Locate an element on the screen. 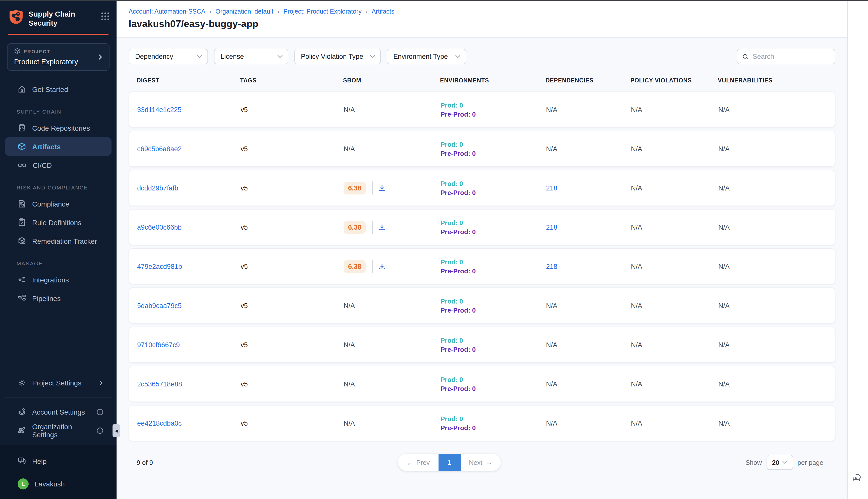  sidebar-item-pipelines: Pipelines is located at coordinates (58, 299).